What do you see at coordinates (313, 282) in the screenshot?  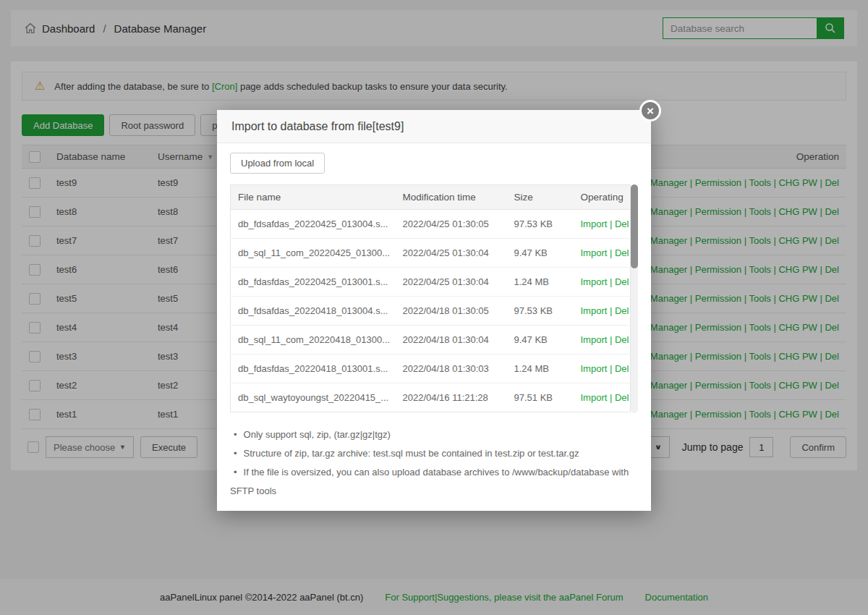 I see `file-name-cell: db_fdasfdas_20220425_013001.s...` at bounding box center [313, 282].